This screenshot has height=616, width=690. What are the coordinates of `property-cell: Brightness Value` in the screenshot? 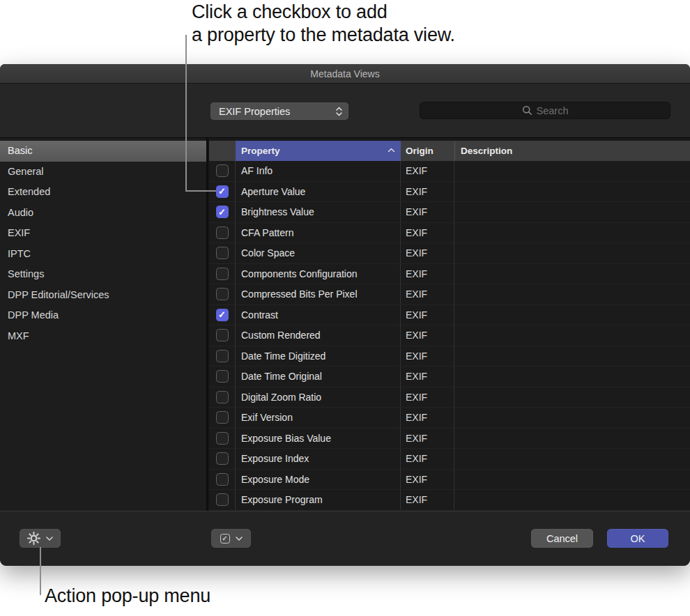 It's located at (318, 212).